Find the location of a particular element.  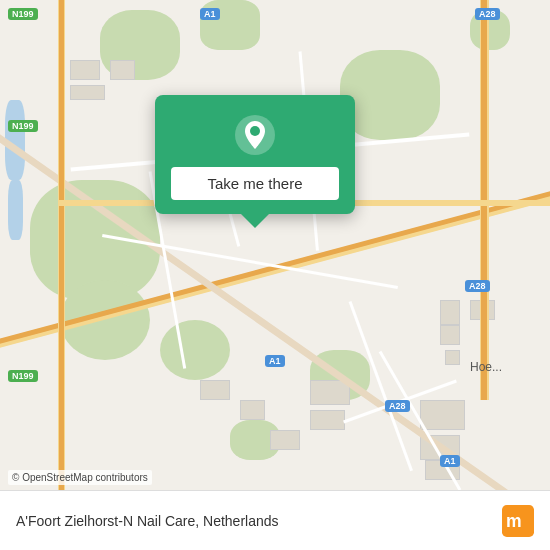

location-name-label: A'Foort Zielhorst-N Nail Care, Netherlan… is located at coordinates (148, 521).